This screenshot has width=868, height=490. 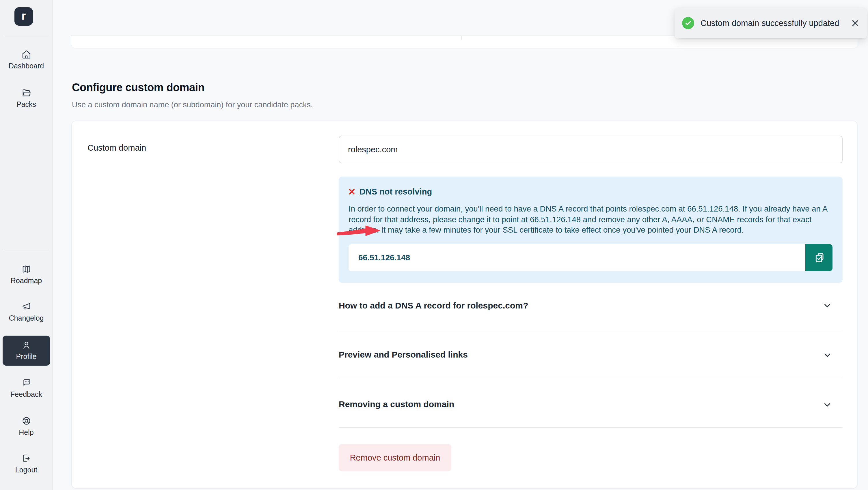 What do you see at coordinates (403, 355) in the screenshot?
I see `accordion-preview-links-header: Preview and Personalised links` at bounding box center [403, 355].